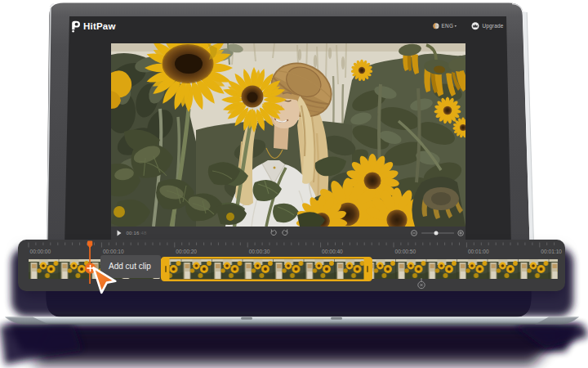  What do you see at coordinates (332, 252) in the screenshot?
I see `svg-text: 00:00:40` at bounding box center [332, 252].